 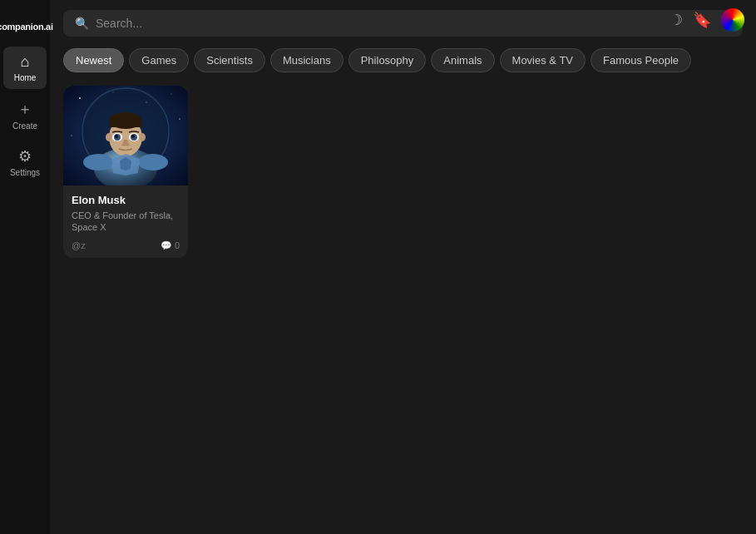 I want to click on sidebar-label-create: Create, so click(x=25, y=126).